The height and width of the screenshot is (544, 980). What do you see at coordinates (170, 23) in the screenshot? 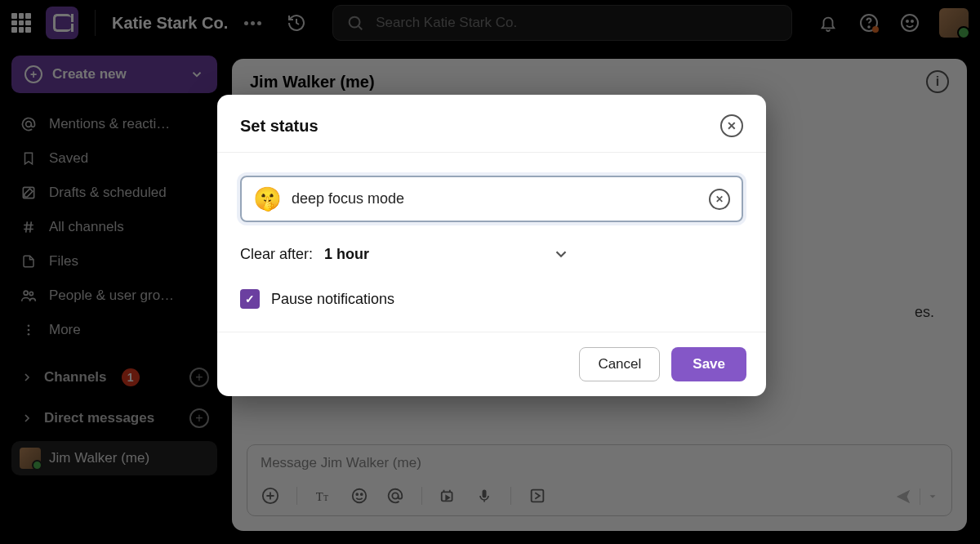
I see `workspace-name: Katie Stark Co.` at bounding box center [170, 23].